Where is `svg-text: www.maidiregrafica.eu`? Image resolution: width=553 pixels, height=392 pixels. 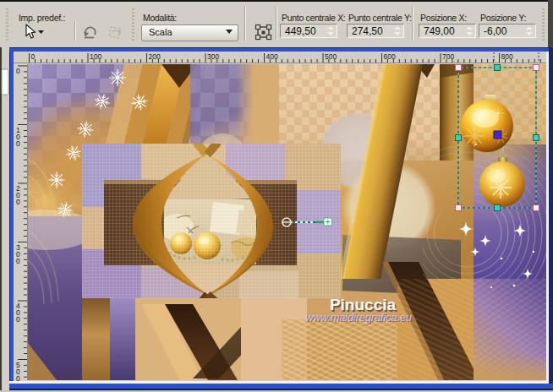 svg-text: www.maidiregrafica.eu is located at coordinates (359, 318).